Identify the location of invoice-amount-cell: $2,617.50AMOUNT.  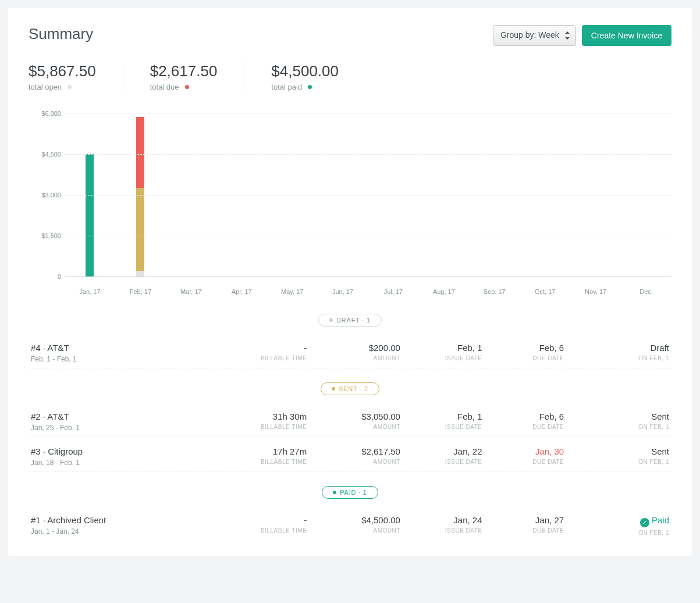
(356, 456).